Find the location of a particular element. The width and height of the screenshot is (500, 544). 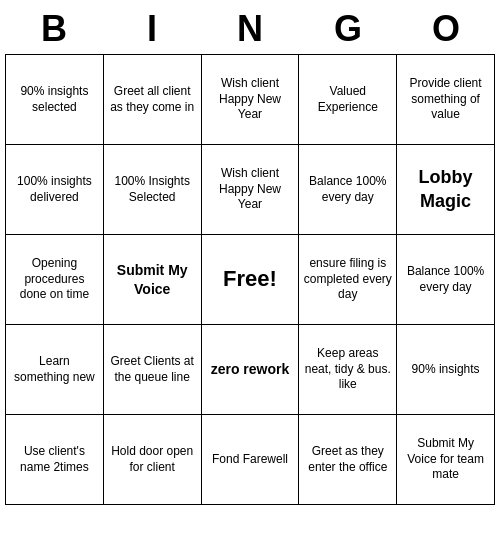

letter-n: N is located at coordinates (250, 29).